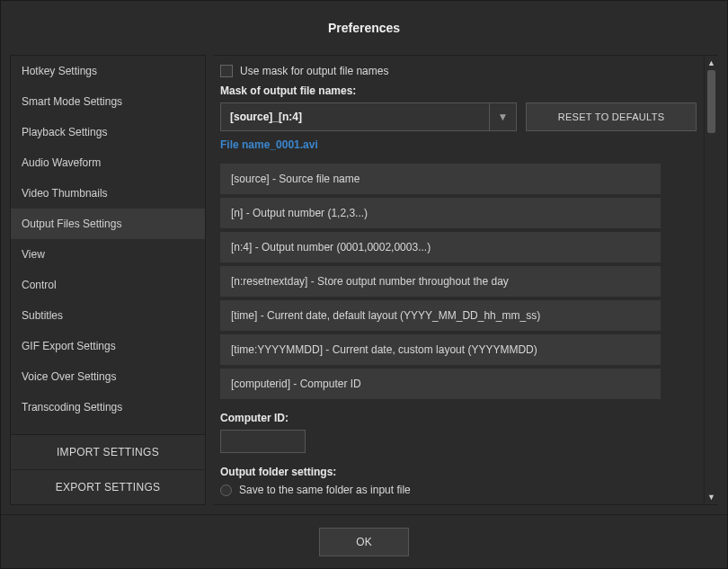 This screenshot has width=728, height=569. Describe the element at coordinates (503, 117) in the screenshot. I see `chevron-down-icon: ▼` at that location.